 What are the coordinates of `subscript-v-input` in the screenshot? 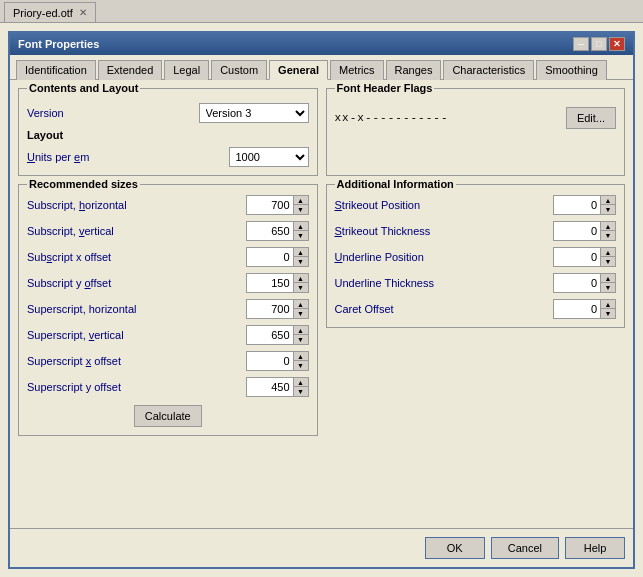 It's located at (270, 231).